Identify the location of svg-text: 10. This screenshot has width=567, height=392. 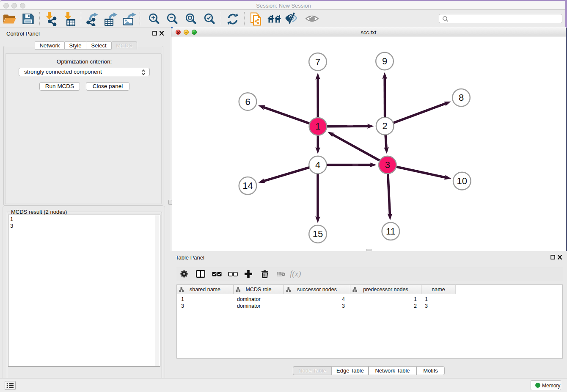
(462, 181).